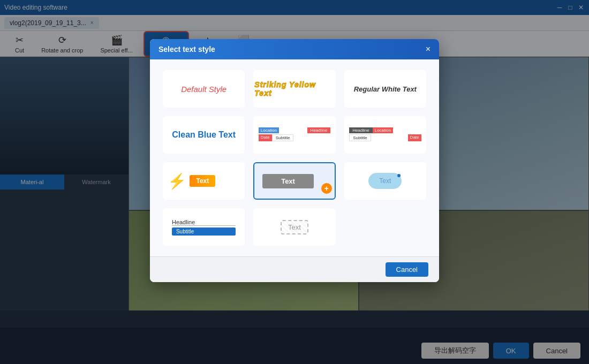  Describe the element at coordinates (294, 227) in the screenshot. I see `sketch-preview: Text` at that location.